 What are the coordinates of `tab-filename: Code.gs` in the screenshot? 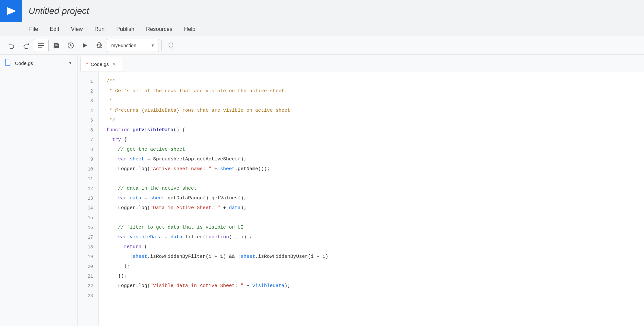 It's located at (100, 64).